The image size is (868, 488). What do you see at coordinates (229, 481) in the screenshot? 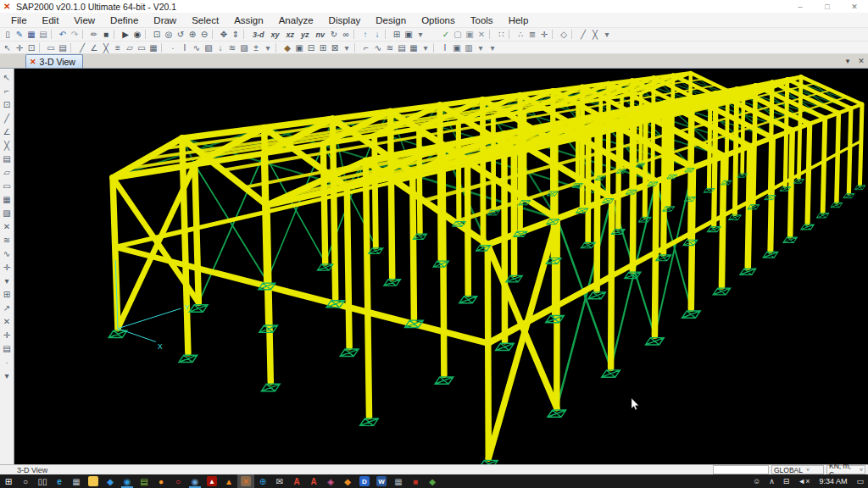
I see `vlc-icon: ▲` at bounding box center [229, 481].